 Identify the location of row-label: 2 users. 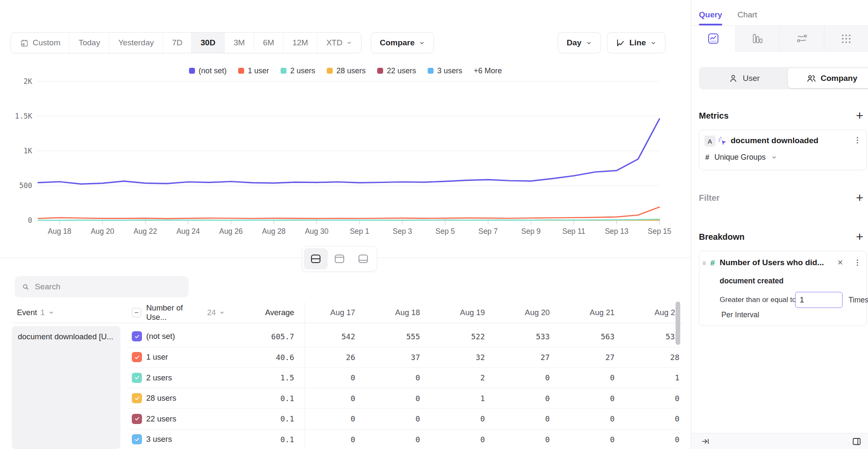
(186, 378).